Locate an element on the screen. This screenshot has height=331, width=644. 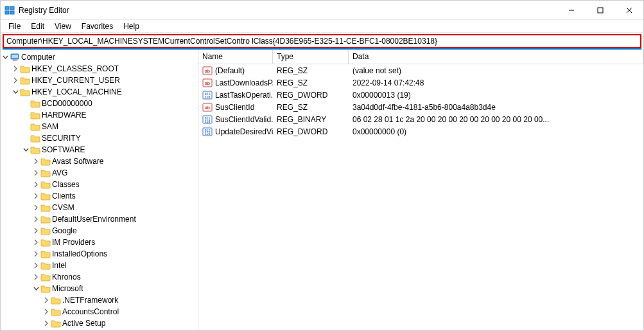
expander-blank is located at coordinates (26, 138).